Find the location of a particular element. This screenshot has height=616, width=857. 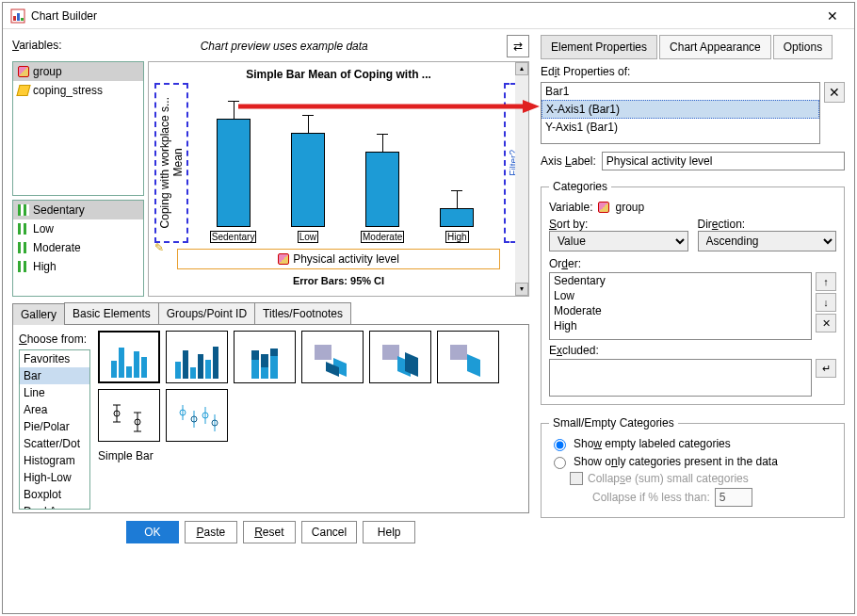

cancel-button: Cancel is located at coordinates (330, 532).